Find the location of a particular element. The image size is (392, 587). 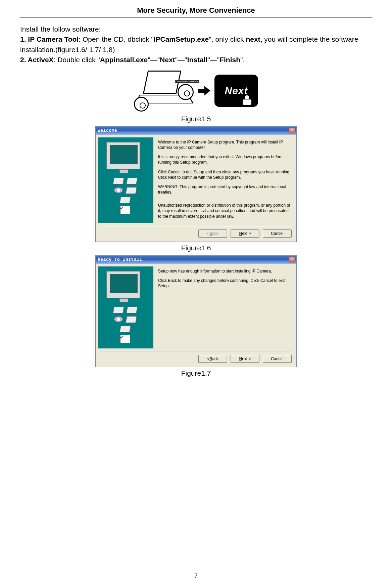

intro-item-2: 2. ActiveX: Double click "Appinstall.exe… is located at coordinates (196, 60).